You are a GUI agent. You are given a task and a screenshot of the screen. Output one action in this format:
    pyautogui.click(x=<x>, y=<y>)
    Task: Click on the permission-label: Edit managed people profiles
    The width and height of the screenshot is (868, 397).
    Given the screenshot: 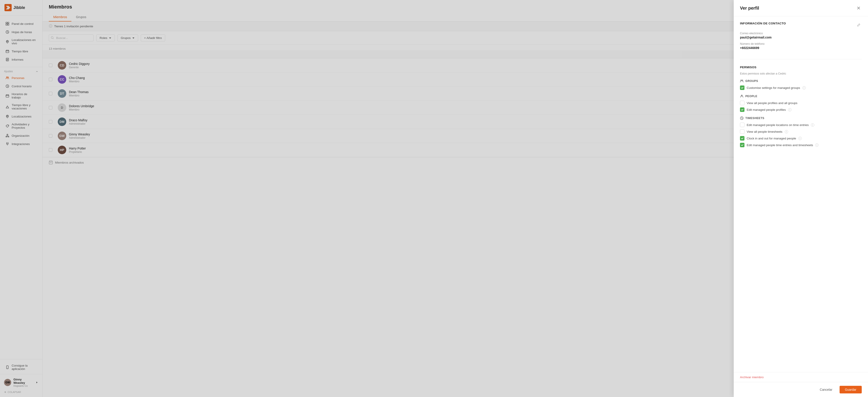 What is the action you would take?
    pyautogui.click(x=766, y=110)
    